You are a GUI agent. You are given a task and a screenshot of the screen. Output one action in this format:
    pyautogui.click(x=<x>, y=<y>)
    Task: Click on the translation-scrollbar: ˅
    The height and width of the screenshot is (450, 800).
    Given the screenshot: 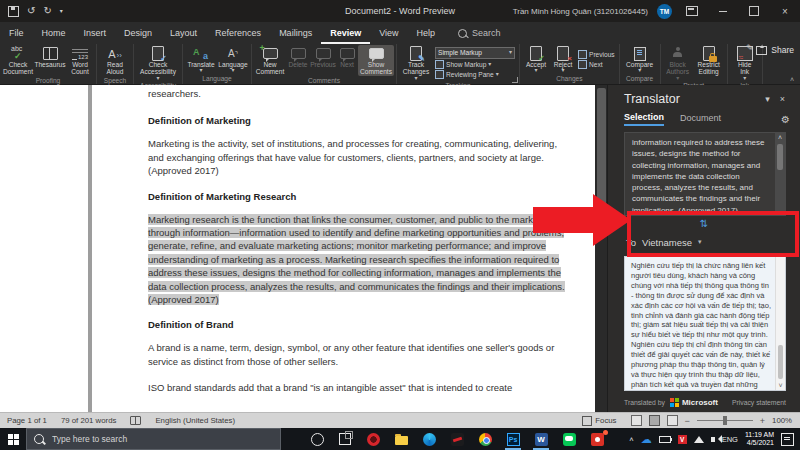 What is the action you would take?
    pyautogui.click(x=780, y=324)
    